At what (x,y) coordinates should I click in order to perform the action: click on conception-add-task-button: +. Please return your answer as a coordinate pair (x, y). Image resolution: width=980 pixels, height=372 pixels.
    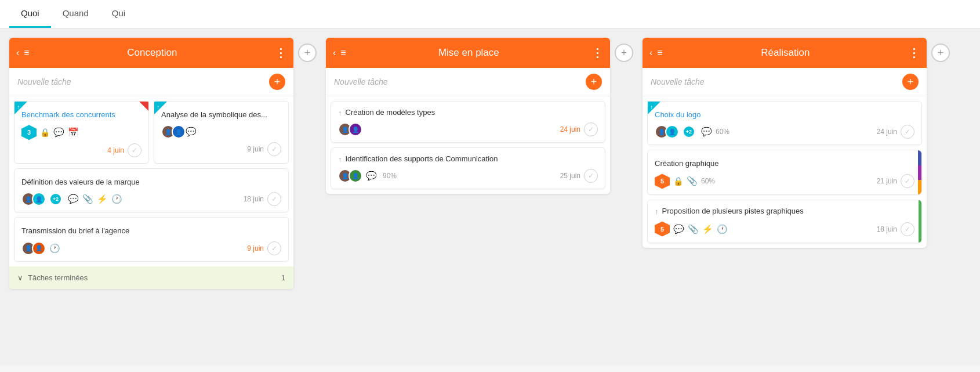
    Looking at the image, I should click on (277, 82).